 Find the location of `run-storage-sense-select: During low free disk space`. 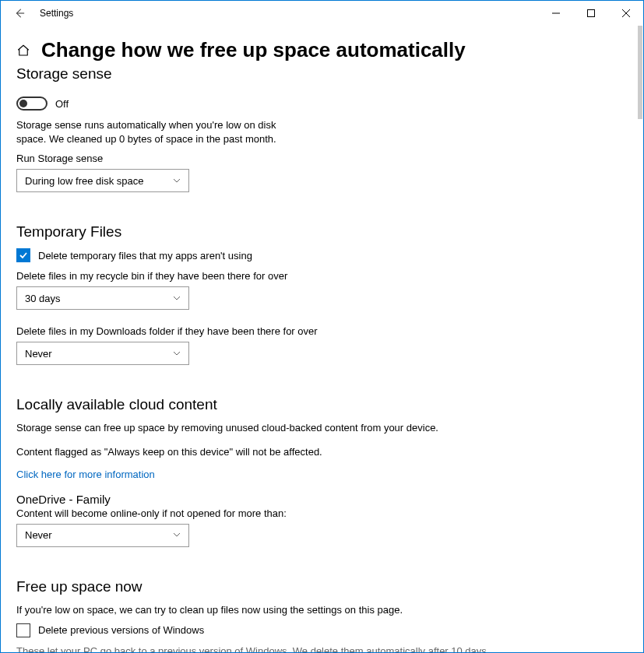

run-storage-sense-select: During low free disk space is located at coordinates (103, 181).